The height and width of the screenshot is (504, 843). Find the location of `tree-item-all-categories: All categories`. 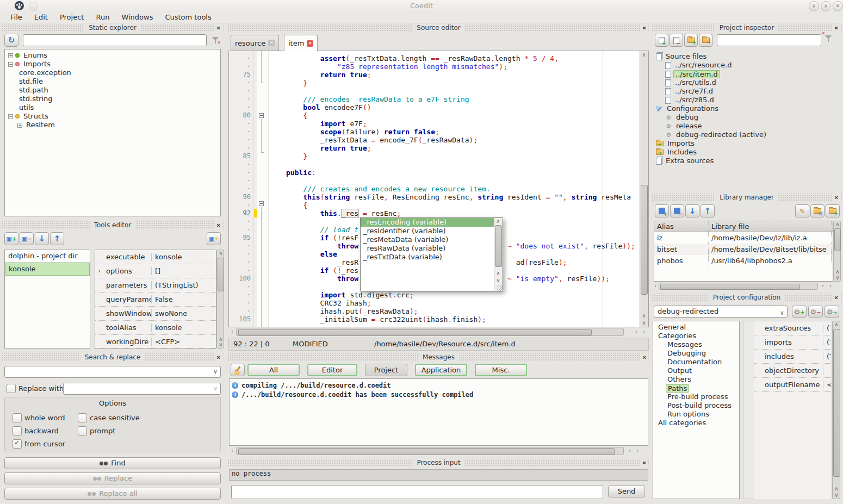

tree-item-all-categories: All categories is located at coordinates (696, 423).